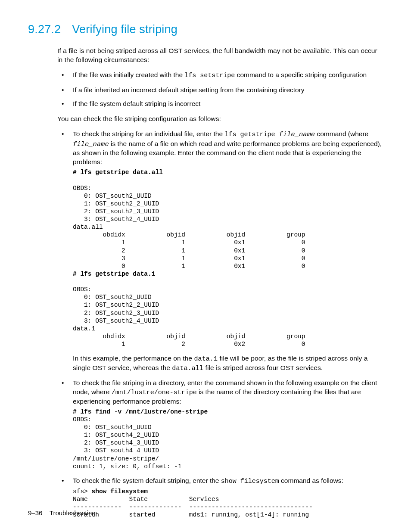 This screenshot has width=411, height=532. What do you see at coordinates (114, 274) in the screenshot?
I see `code-command: # lfs getstripe data.1` at bounding box center [114, 274].